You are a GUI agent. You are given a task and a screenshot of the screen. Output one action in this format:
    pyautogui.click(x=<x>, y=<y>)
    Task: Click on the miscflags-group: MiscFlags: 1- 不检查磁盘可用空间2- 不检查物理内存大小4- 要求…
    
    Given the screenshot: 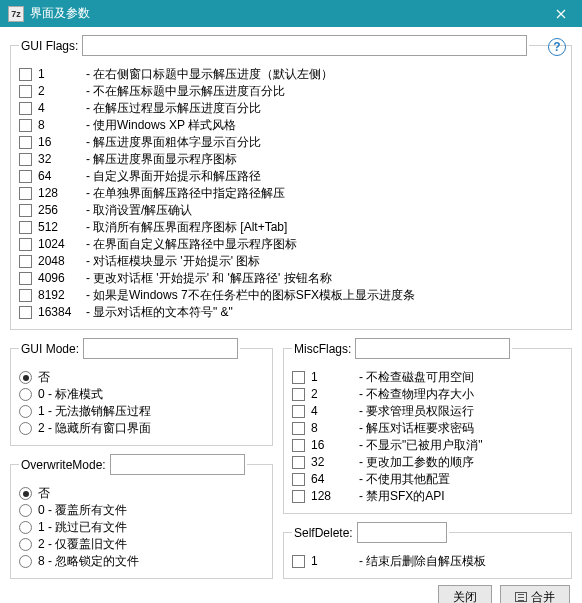 What is the action you would take?
    pyautogui.click(x=428, y=426)
    